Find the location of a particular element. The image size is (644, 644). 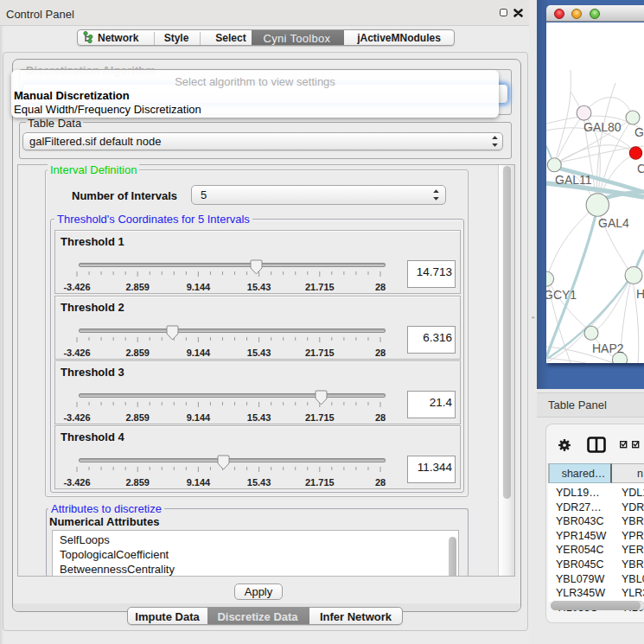

svg-text: GAL11 is located at coordinates (574, 180).